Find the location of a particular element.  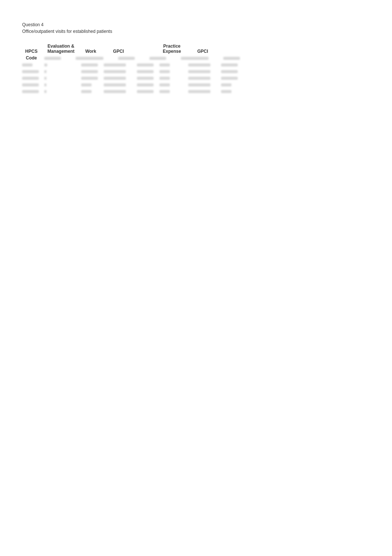

th-code: Code is located at coordinates (33, 58).